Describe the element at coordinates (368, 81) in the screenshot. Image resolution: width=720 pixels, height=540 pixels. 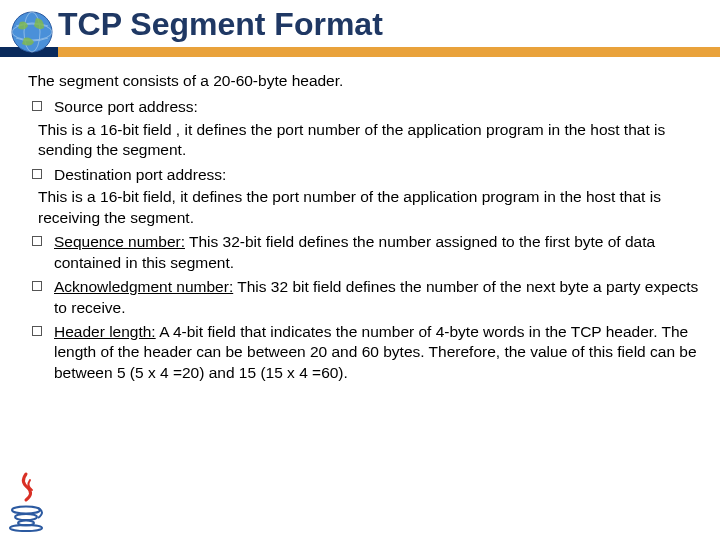
I see `intro-text: The segment consists of a 20-60-byte hea…` at that location.